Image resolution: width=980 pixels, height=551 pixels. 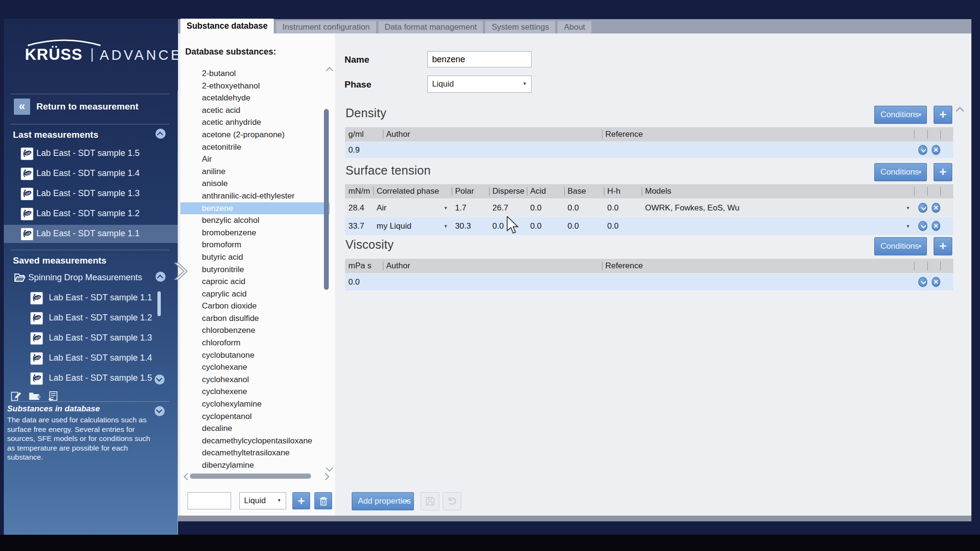 What do you see at coordinates (255, 465) in the screenshot?
I see `substance-item: dibenzylamine` at bounding box center [255, 465].